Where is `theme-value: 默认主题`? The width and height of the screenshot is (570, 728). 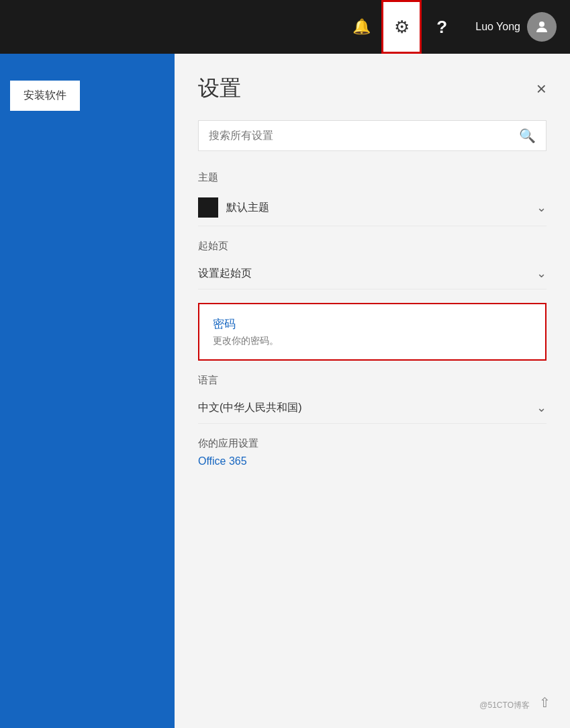 theme-value: 默认主题 is located at coordinates (248, 208).